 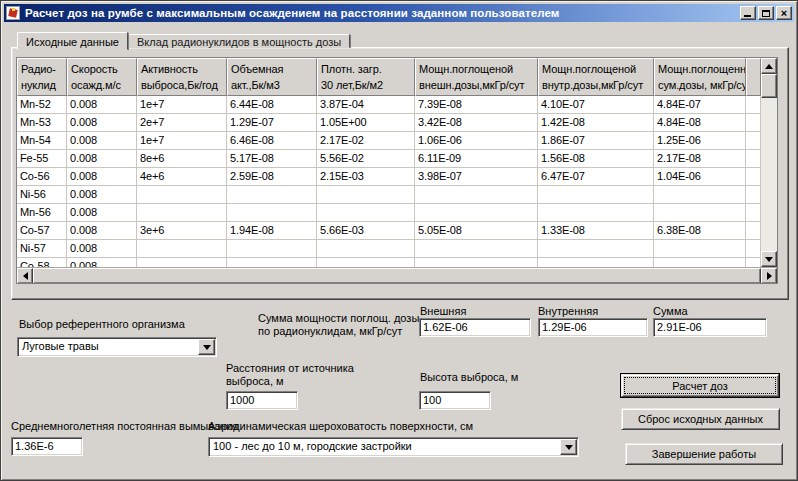 I want to click on horizontal-scrollbar, so click(x=397, y=275).